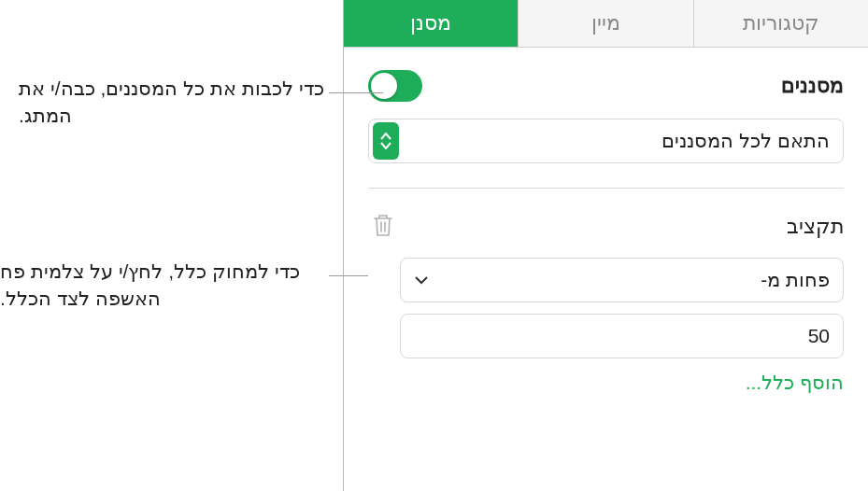  What do you see at coordinates (781, 23) in the screenshot?
I see `tab-categories: קטגוריות` at bounding box center [781, 23].